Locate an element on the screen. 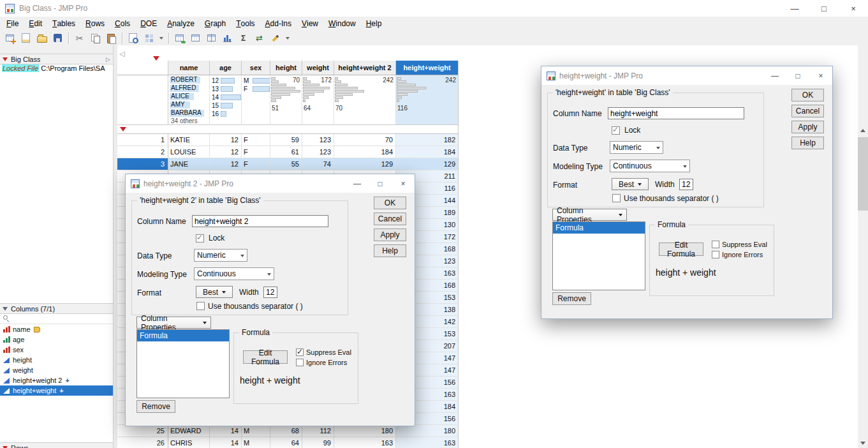  vertical-scrollbar is located at coordinates (863, 287).